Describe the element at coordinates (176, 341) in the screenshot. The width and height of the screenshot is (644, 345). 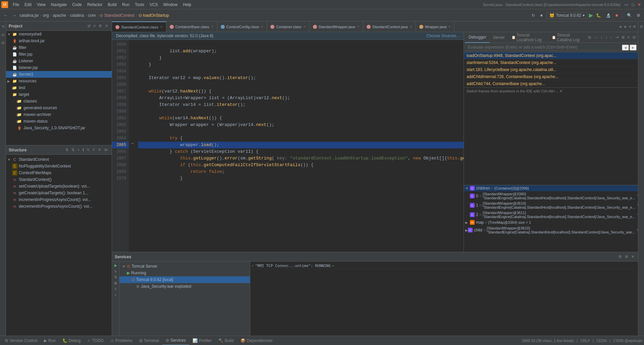
I see `bottom-tab-services: ⊙ Services` at that location.